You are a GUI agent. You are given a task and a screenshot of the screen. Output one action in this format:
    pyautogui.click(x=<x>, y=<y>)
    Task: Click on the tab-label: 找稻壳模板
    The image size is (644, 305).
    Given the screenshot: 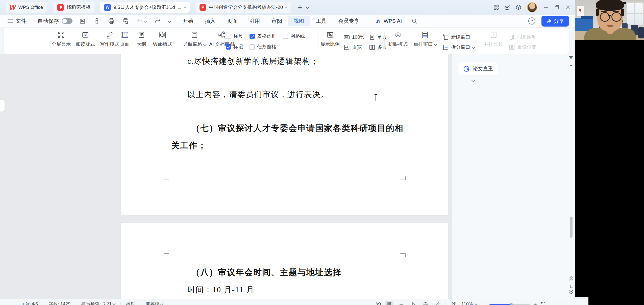 What is the action you would take?
    pyautogui.click(x=78, y=7)
    